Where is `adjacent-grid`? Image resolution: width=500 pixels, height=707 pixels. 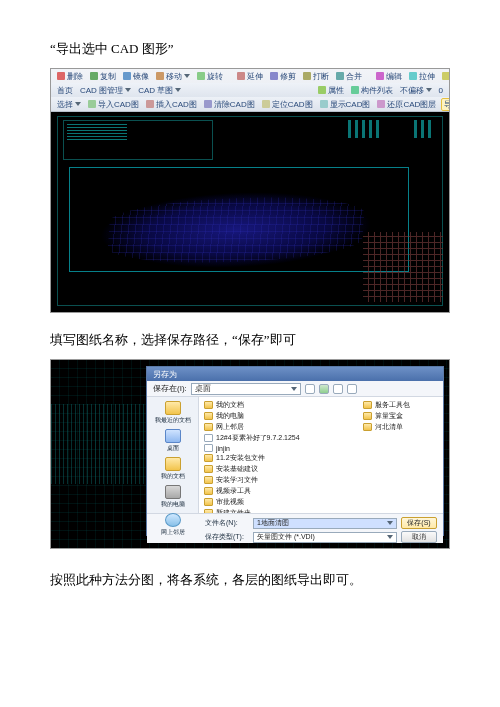 adjacent-grid is located at coordinates (403, 267).